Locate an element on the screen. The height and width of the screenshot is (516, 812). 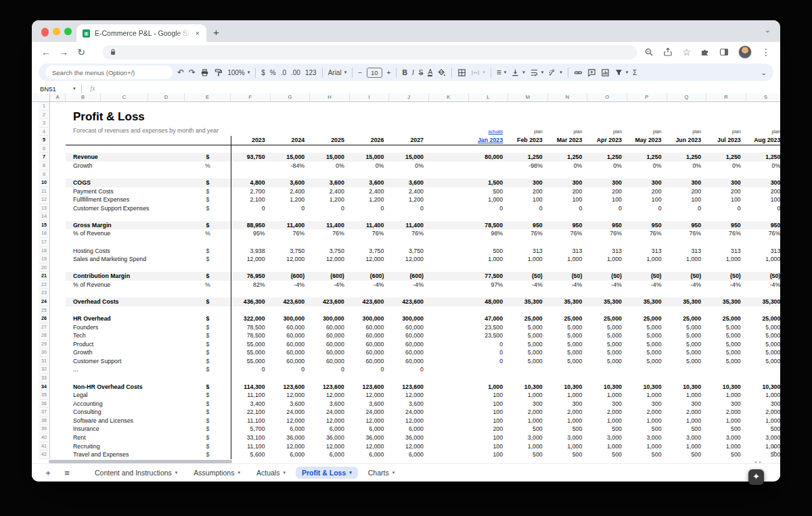
column-header-A: A is located at coordinates (58, 97).